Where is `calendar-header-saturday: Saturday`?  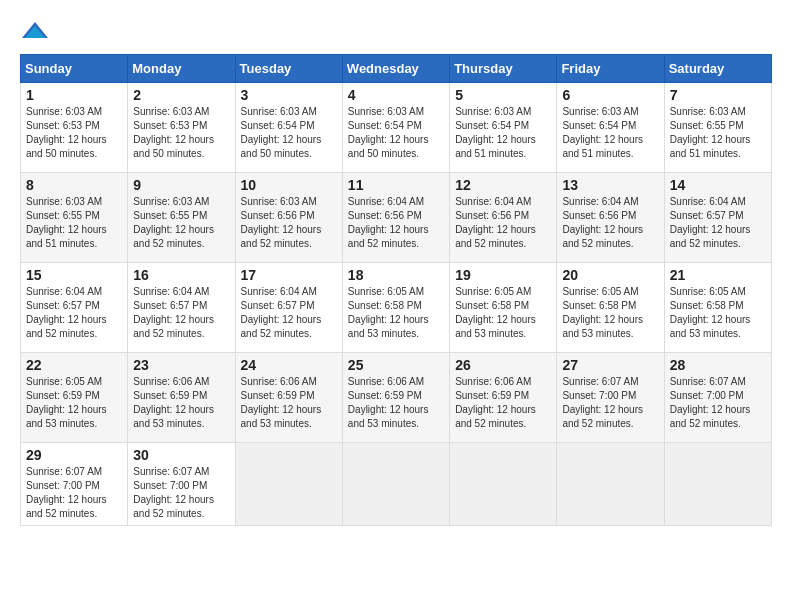 calendar-header-saturday: Saturday is located at coordinates (718, 69).